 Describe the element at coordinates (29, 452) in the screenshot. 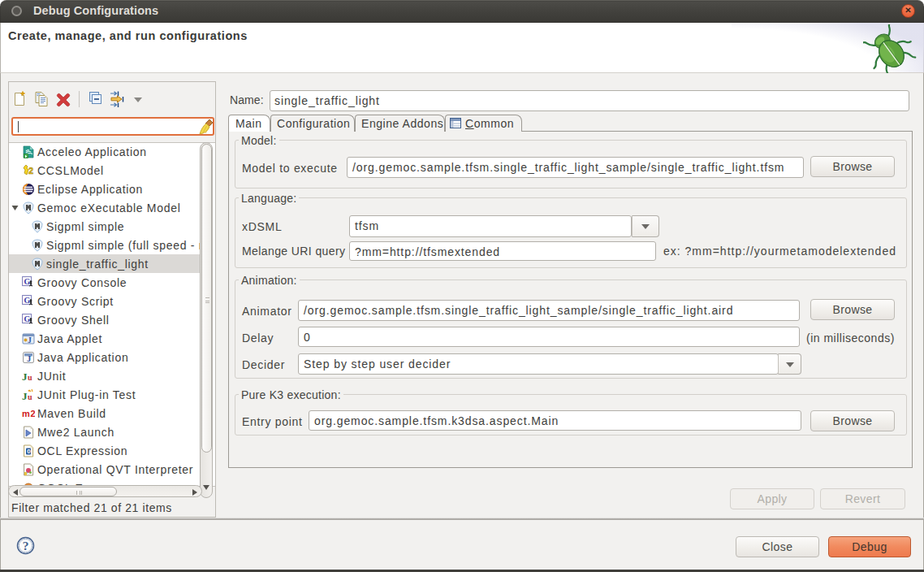

I see `svg-text: 0` at that location.